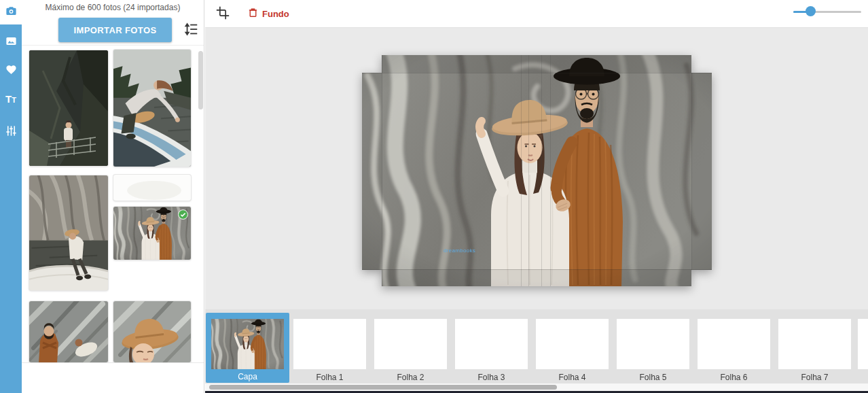 The width and height of the screenshot is (868, 393). What do you see at coordinates (69, 108) in the screenshot?
I see `photo-thumbnail-cliff` at bounding box center [69, 108].